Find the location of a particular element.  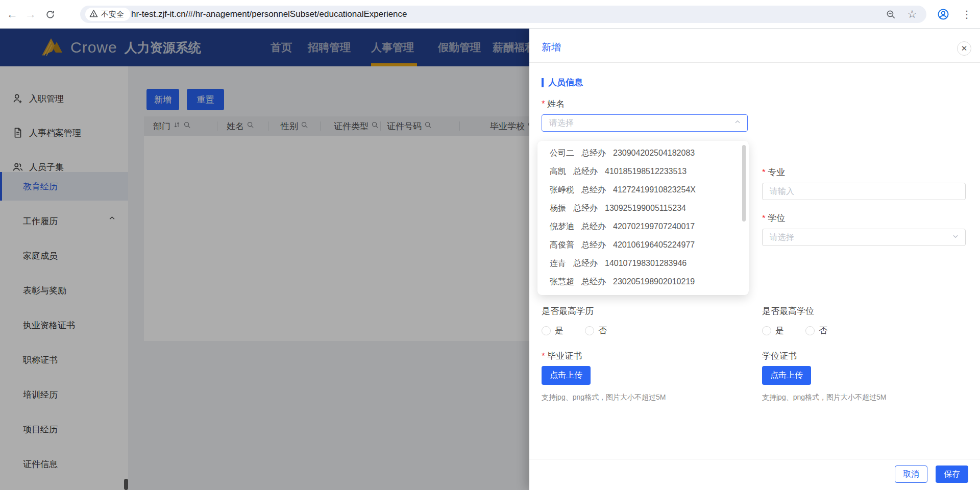

option-id-number: 140107198301283946 is located at coordinates (646, 263).